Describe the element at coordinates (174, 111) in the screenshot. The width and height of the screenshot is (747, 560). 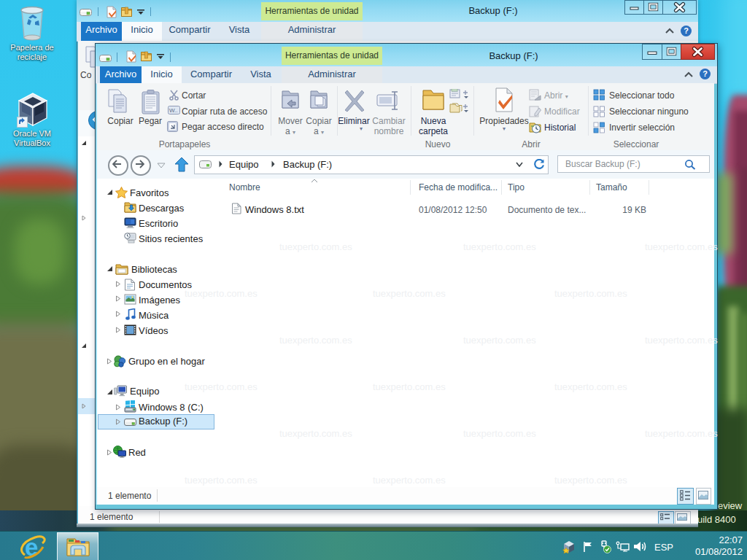
I see `svg-text: W..` at that location.